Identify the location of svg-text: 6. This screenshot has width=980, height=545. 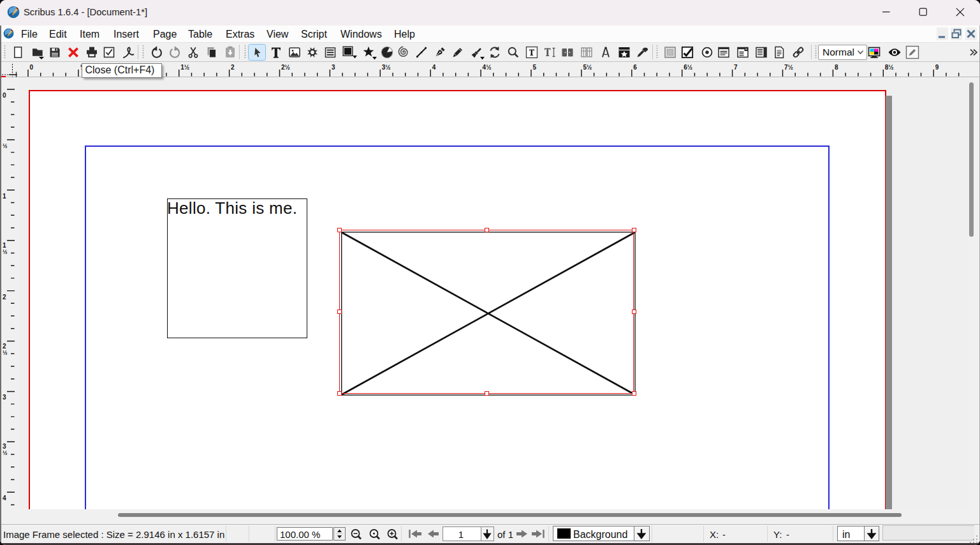
(635, 66).